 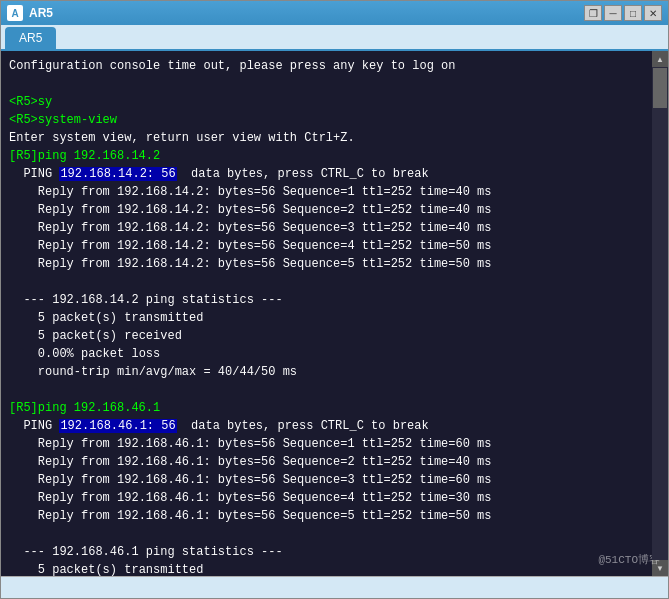 What do you see at coordinates (593, 13) in the screenshot?
I see `restore-button: ❐` at bounding box center [593, 13].